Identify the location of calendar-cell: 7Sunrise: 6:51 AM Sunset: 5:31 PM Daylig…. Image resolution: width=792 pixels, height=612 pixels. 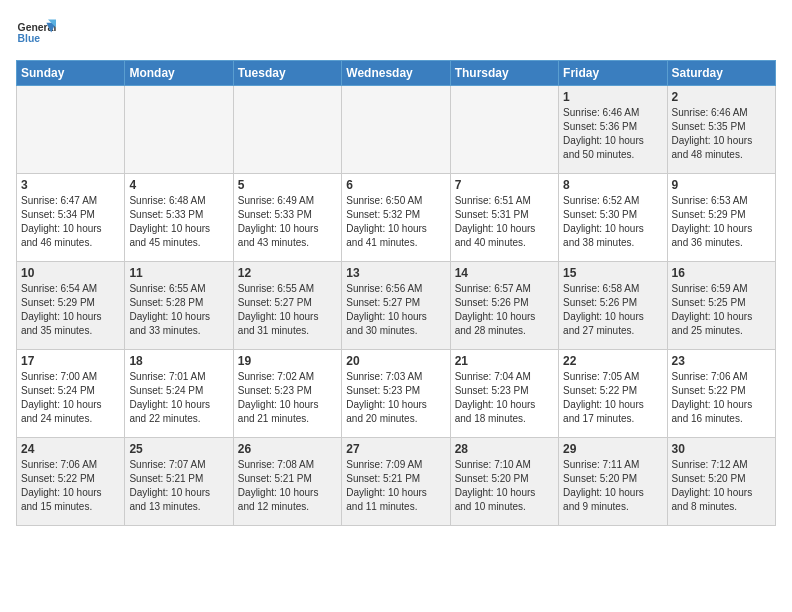
(504, 218).